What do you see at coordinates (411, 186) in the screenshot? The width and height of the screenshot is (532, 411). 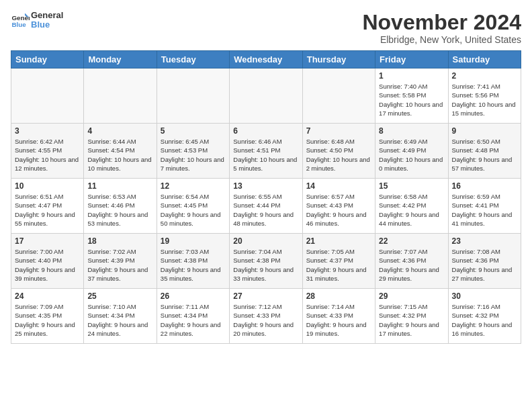 I see `day-number: 15` at bounding box center [411, 186].